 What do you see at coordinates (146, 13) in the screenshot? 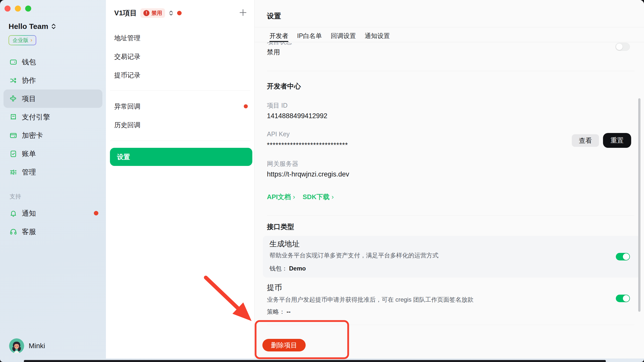
I see `alert-circle-icon: !` at bounding box center [146, 13].